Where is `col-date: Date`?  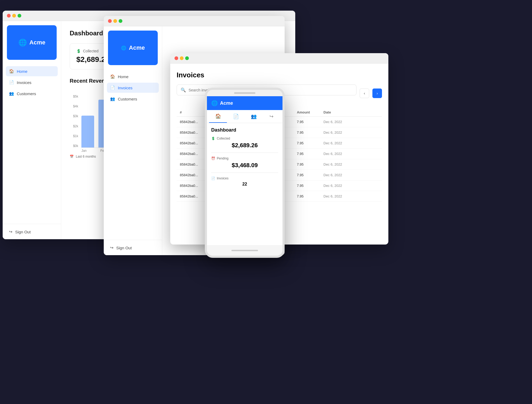 col-date: Date is located at coordinates (337, 112).